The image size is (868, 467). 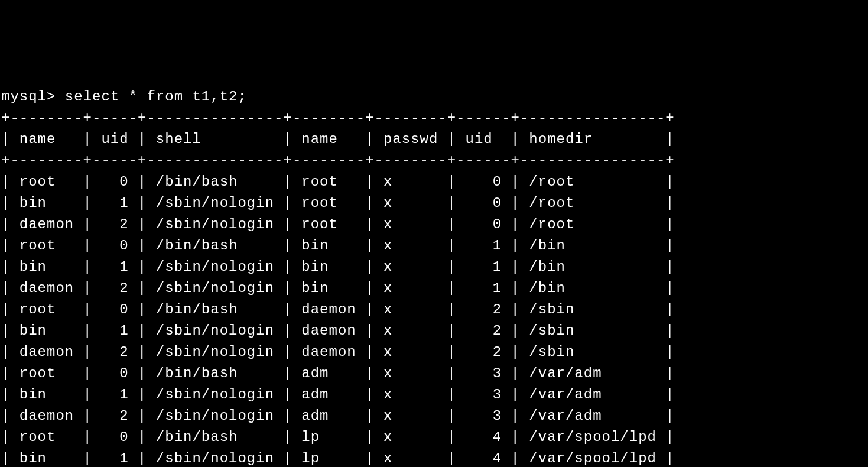 What do you see at coordinates (434, 416) in the screenshot?
I see `table-row: | daemon | 2 | /sbin/nologin | adm | x |…` at bounding box center [434, 416].